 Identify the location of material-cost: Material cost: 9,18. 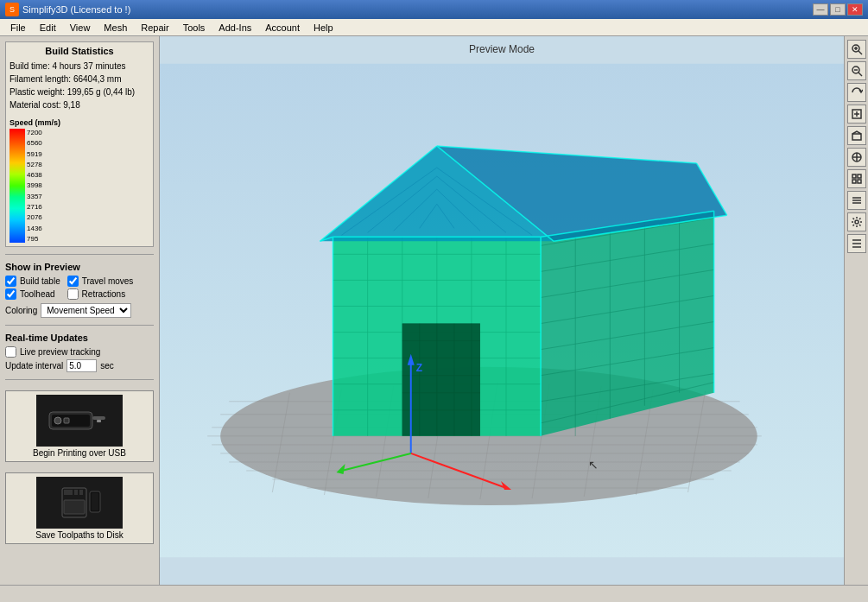
(79, 105).